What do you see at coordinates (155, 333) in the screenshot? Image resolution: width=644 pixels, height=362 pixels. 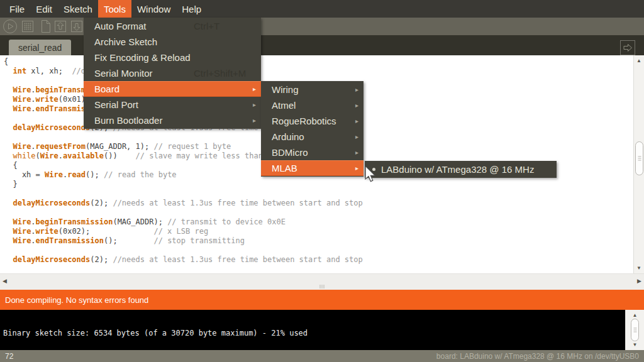 I see `console-text: Binary sketch size: 6534 bytes (of a 307…` at bounding box center [155, 333].